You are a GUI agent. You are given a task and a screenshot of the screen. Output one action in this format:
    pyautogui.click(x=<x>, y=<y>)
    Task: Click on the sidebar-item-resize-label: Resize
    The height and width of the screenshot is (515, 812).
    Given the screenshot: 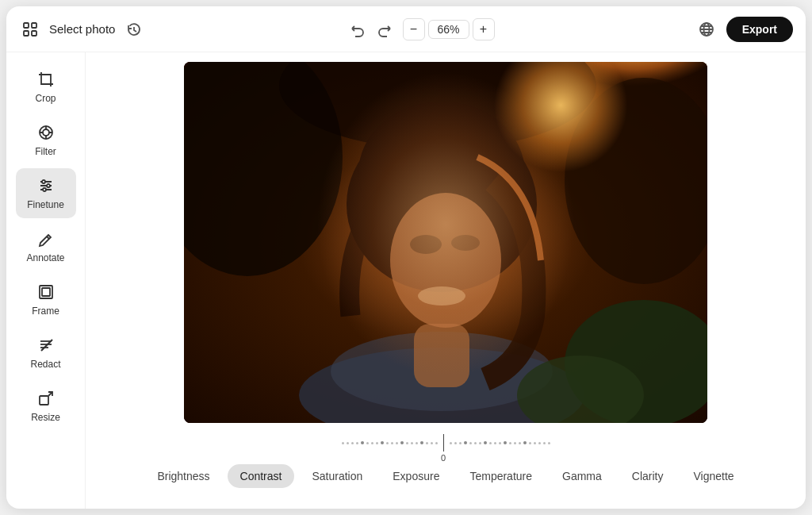 What is the action you would take?
    pyautogui.click(x=46, y=417)
    